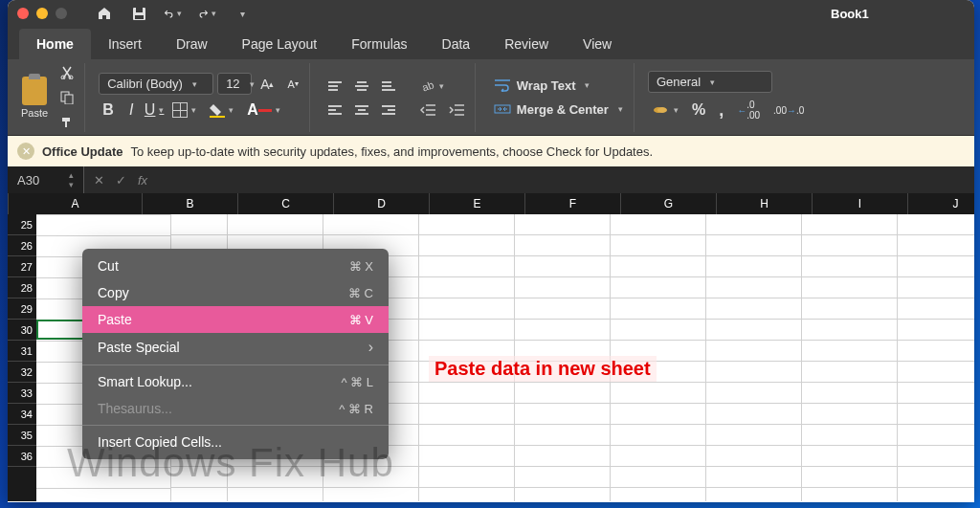  I want to click on align-top-button, so click(335, 86).